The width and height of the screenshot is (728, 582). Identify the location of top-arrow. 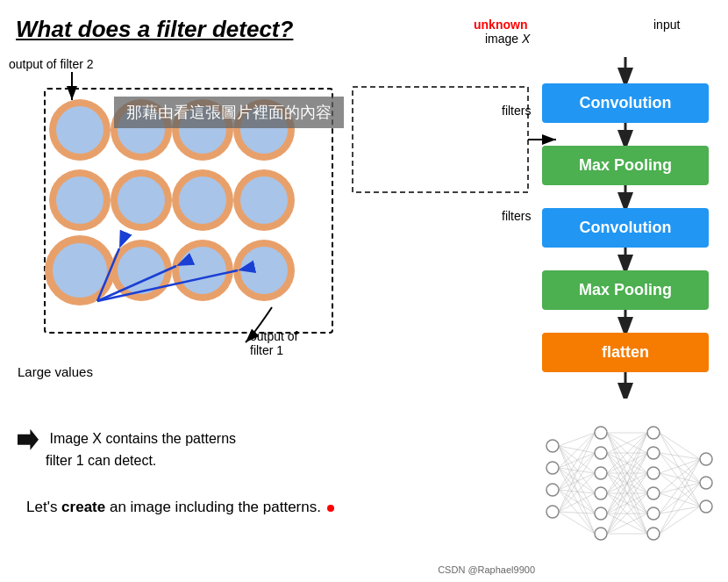
(625, 70).